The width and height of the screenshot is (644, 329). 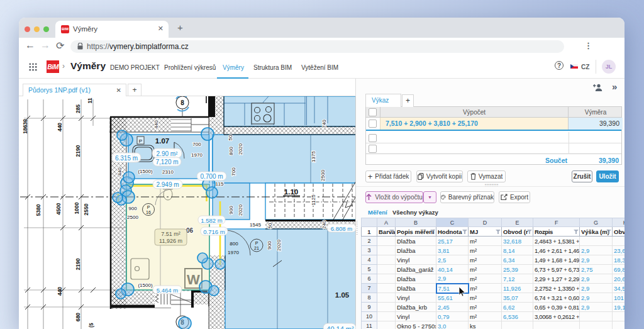 I want to click on svg-text: 5380, so click(x=38, y=210).